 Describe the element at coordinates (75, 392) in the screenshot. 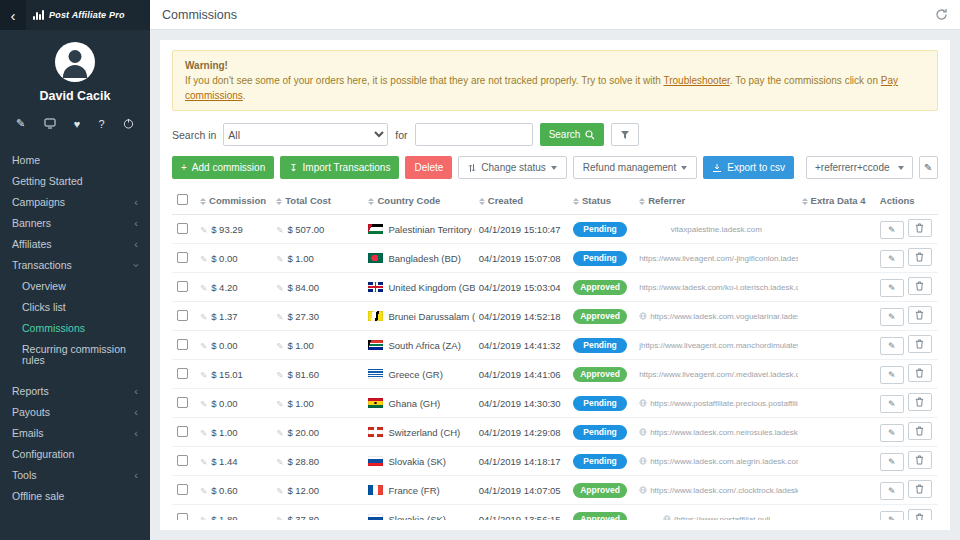

I see `sidebar-item-reports: Reports‹` at that location.